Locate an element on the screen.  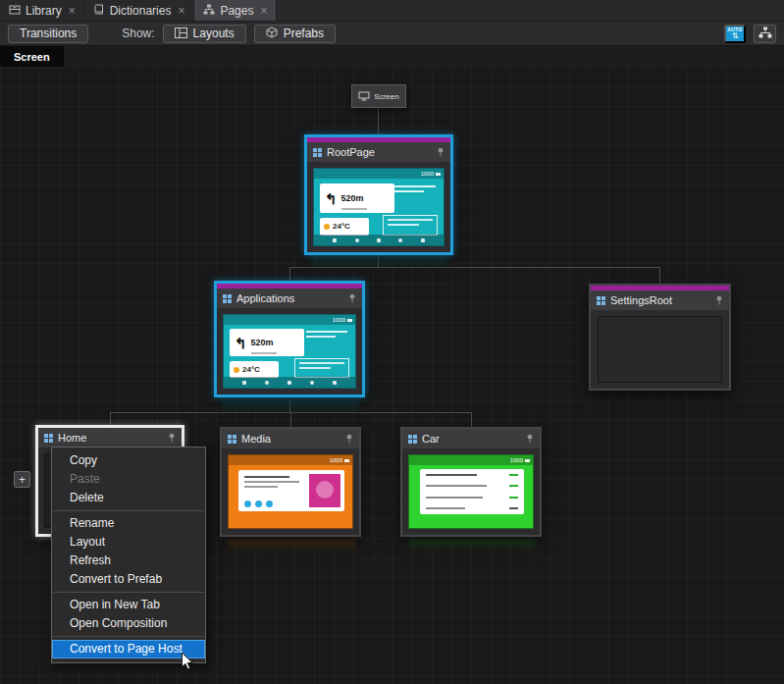
dock-tab-bar: Library × Dictionaries × Pages × is located at coordinates (392, 11).